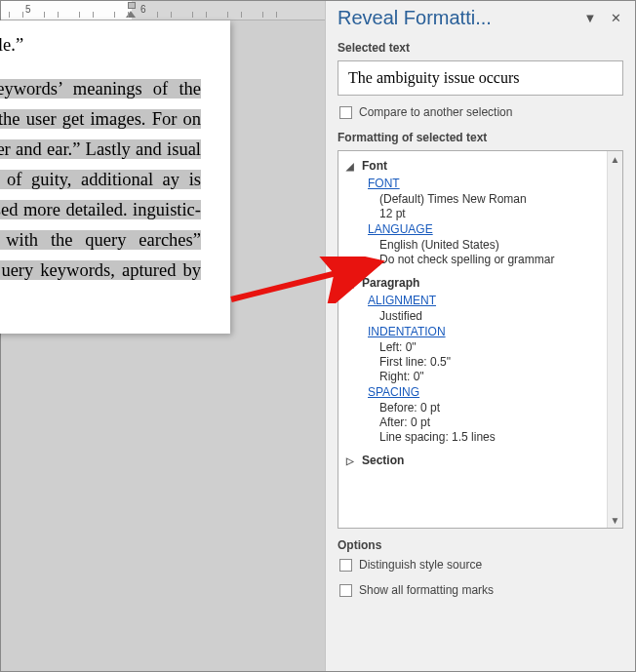  I want to click on document-text: rd “apple.” uery keywords’ meanings of t…, so click(100, 174).